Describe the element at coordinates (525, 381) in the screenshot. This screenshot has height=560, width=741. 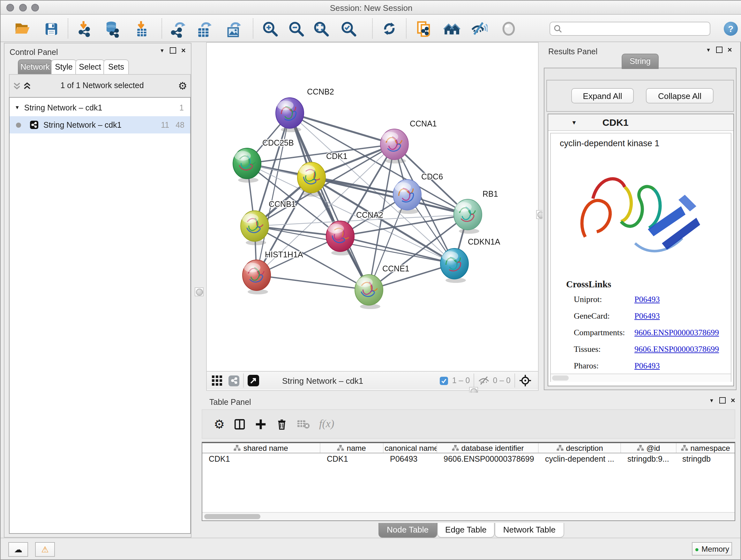
I see `birds-eye-toggle-icon` at that location.